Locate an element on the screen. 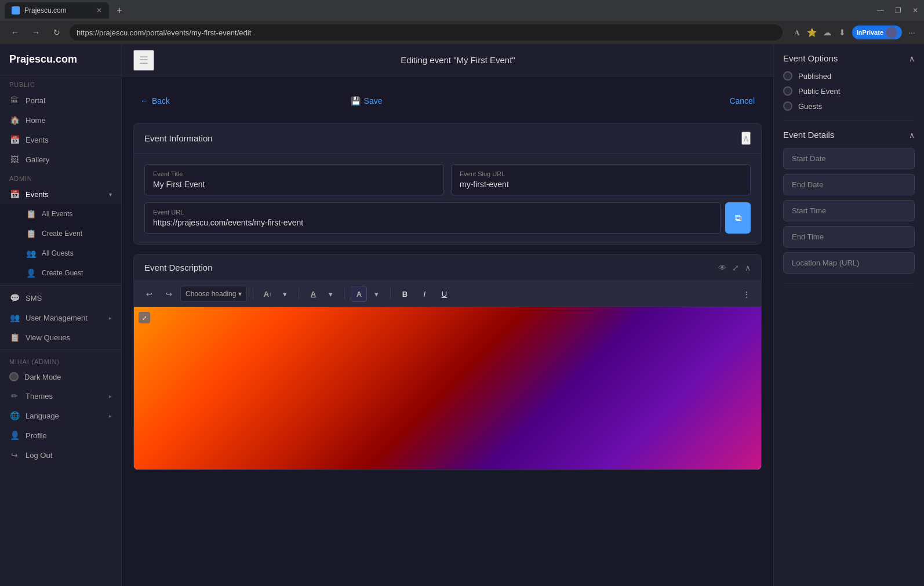  sidebar-item-portal: 🏛 Portal is located at coordinates (60, 100).